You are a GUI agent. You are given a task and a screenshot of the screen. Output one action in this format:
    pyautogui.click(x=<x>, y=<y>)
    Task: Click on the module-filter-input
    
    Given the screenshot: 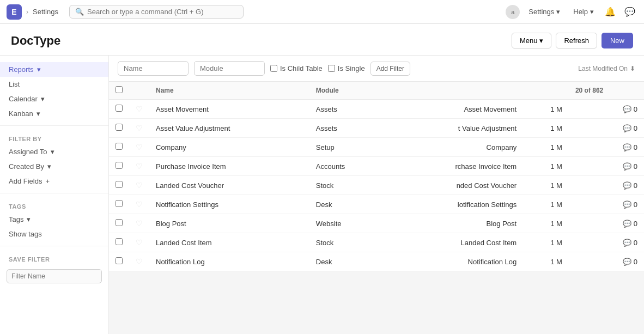 What is the action you would take?
    pyautogui.click(x=229, y=69)
    